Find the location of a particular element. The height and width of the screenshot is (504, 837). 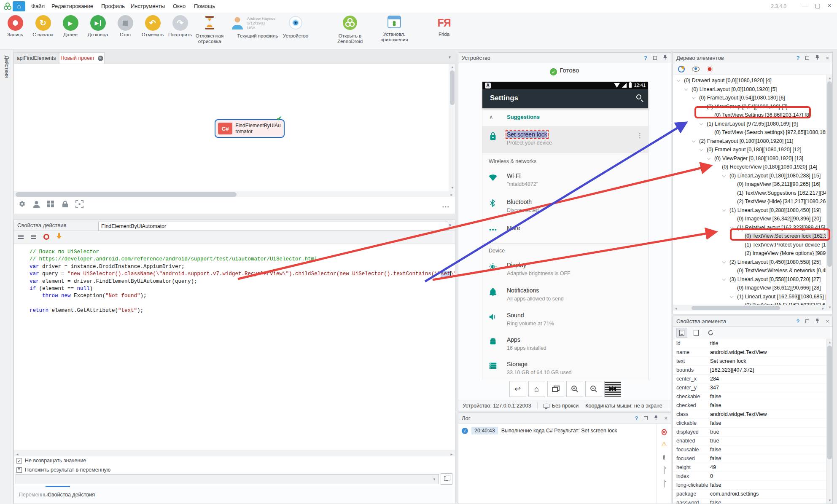

canvas-hscrollbar: ► is located at coordinates (234, 194).